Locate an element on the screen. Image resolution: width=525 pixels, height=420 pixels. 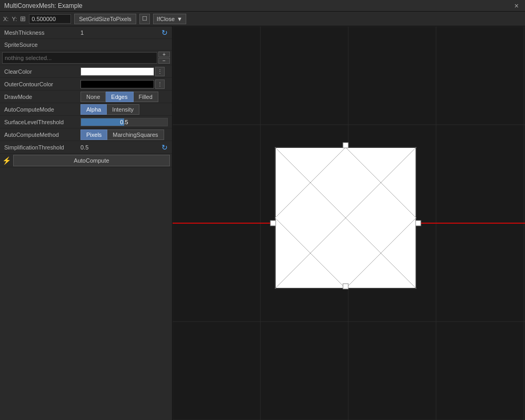
outer-contour-label: OuterContourColor is located at coordinates (42, 84).